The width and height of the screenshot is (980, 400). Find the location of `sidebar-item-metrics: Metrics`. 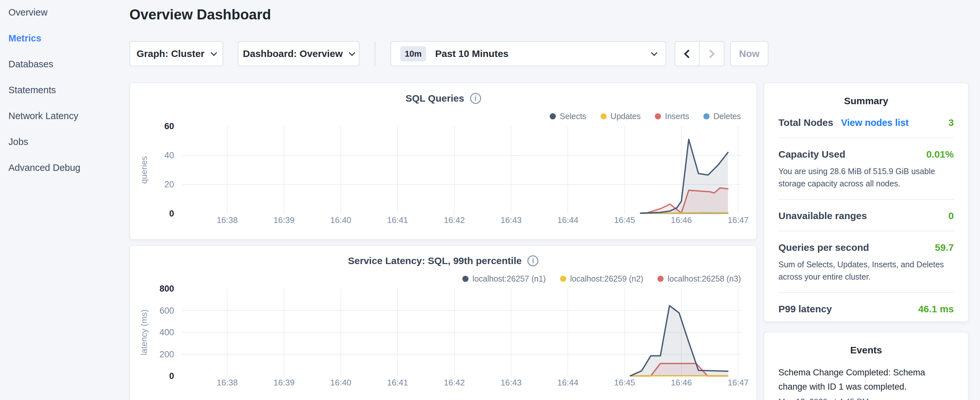

sidebar-item-metrics: Metrics is located at coordinates (67, 39).